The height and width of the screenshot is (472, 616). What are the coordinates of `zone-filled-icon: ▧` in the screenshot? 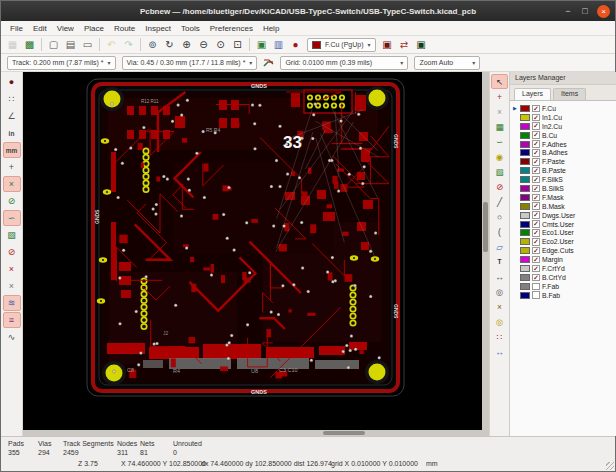 It's located at (12, 235).